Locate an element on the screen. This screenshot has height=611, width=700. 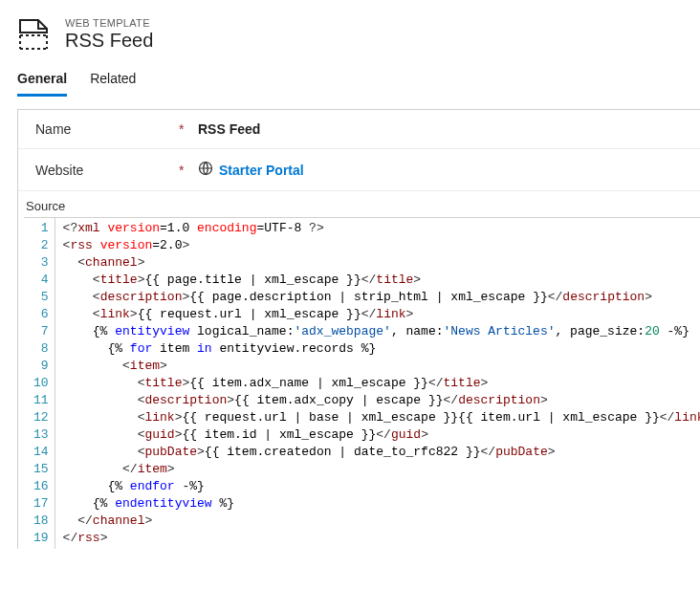
page-title: RSS Feed is located at coordinates (109, 40).